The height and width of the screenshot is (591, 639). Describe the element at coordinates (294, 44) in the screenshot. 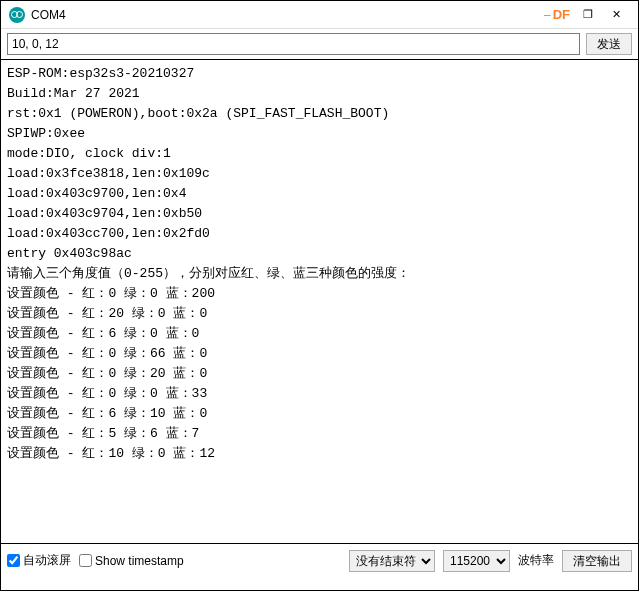

I see `serial-input` at that location.